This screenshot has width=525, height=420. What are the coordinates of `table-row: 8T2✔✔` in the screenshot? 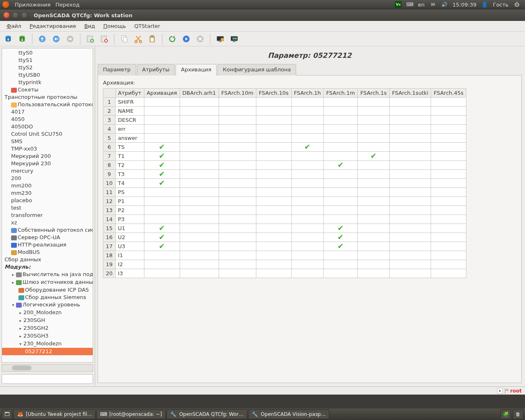 It's located at (285, 165).